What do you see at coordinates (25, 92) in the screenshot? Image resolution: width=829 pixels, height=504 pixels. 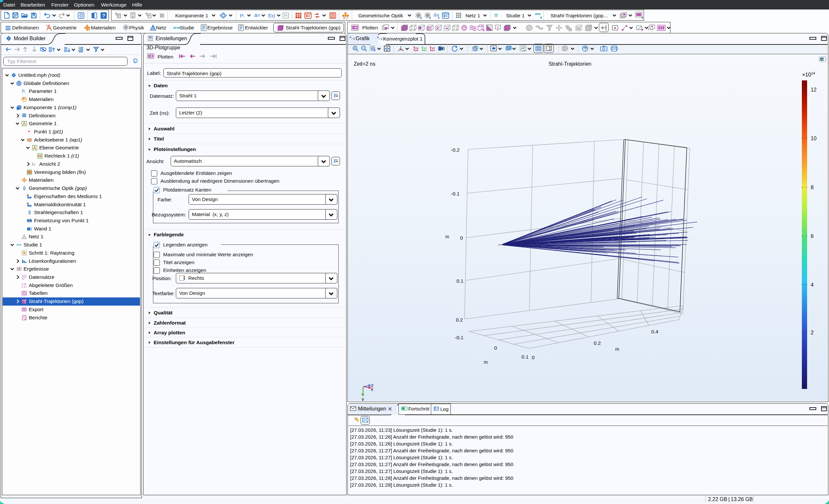 I see `svg-text: i` at bounding box center [25, 92].